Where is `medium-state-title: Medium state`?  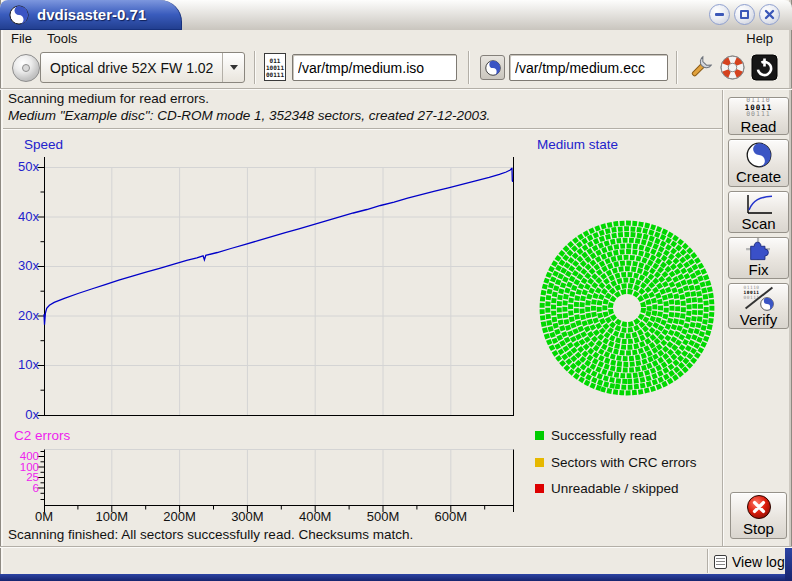 medium-state-title: Medium state is located at coordinates (578, 144).